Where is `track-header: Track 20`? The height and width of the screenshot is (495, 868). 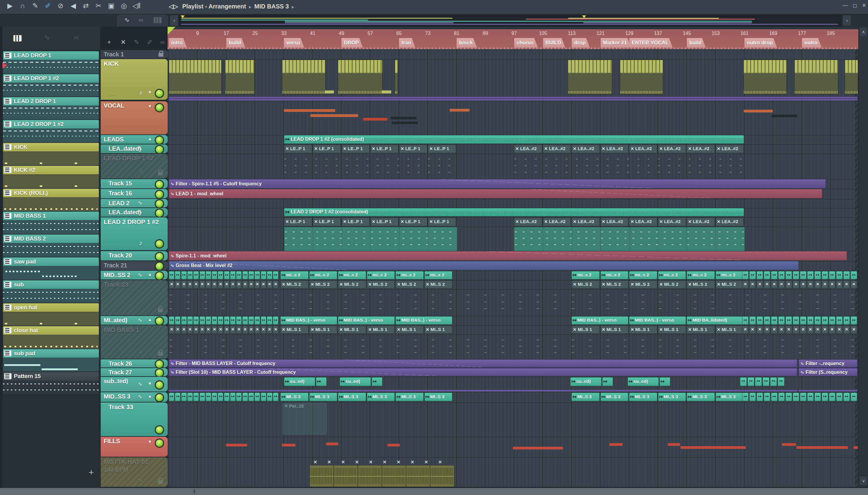 track-header: Track 20 is located at coordinates (134, 256).